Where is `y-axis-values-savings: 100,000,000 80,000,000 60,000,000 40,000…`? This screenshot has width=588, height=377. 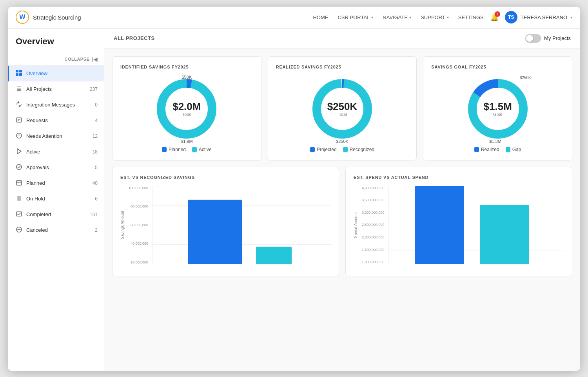
y-axis-values-savings: 100,000,000 80,000,000 60,000,000 40,000… is located at coordinates (140, 225).